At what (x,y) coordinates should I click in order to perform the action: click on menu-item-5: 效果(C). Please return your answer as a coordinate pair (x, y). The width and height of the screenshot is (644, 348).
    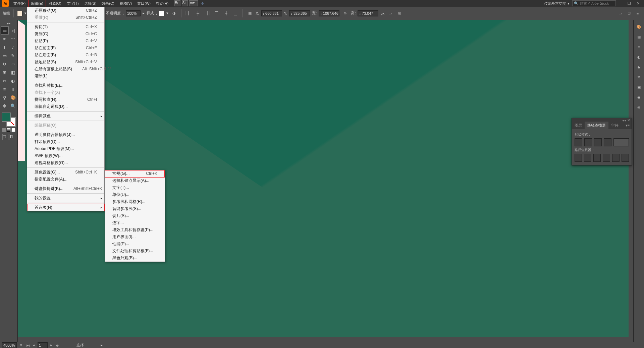
    Looking at the image, I should click on (108, 3).